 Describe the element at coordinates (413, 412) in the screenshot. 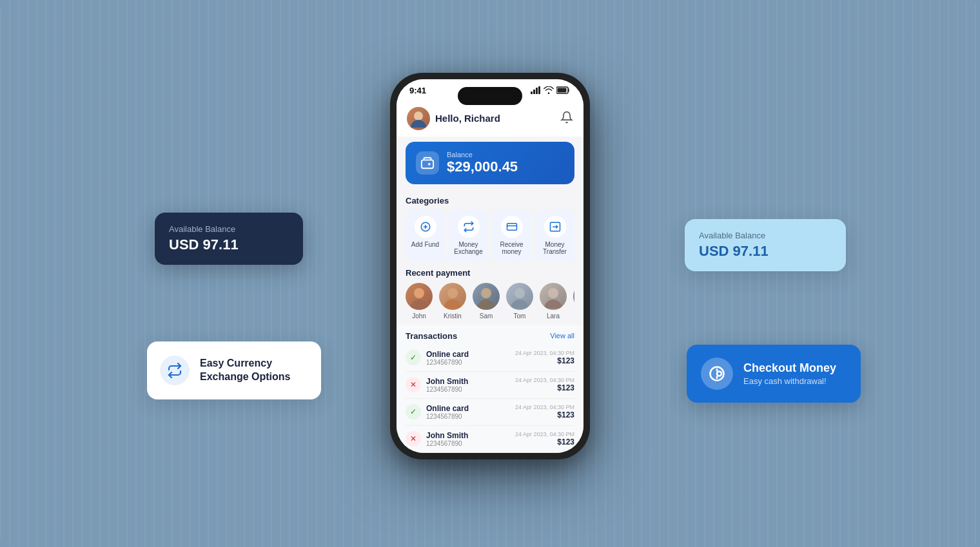

I see `success-icon-3: ✓` at that location.